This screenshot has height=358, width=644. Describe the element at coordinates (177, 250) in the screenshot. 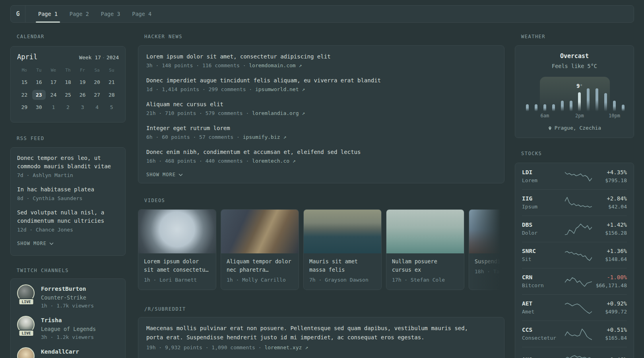

I see `video-card: Lorem ipsum dolor sit amet consectetu… 1…` at that location.